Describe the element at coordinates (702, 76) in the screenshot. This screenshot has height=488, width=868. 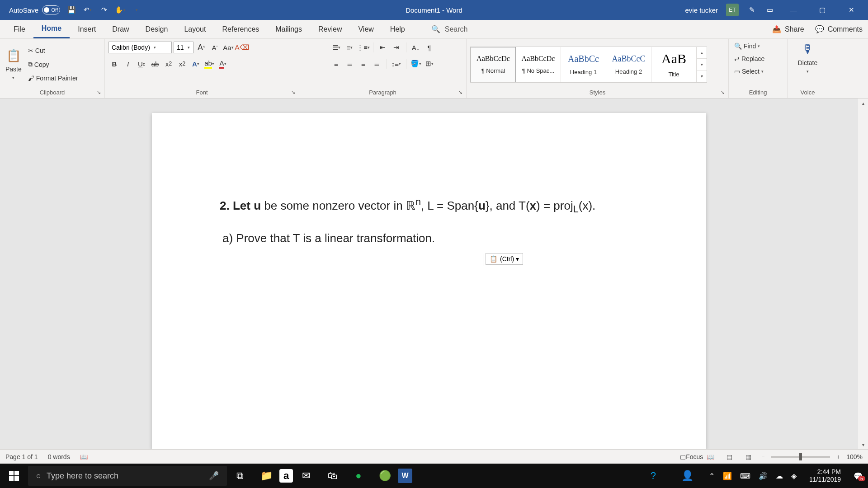
I see `gallery-more-icon: ▾` at that location.